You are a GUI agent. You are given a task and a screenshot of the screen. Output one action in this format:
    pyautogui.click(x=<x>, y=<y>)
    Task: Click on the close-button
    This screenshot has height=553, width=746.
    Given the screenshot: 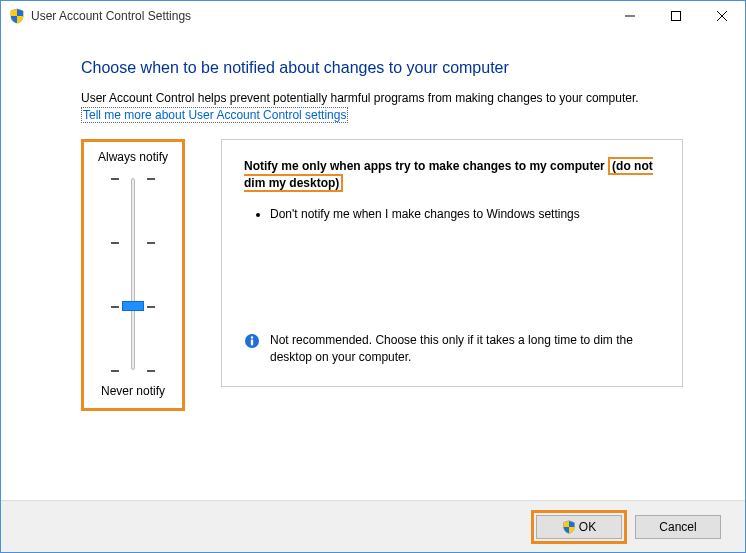 What is the action you would take?
    pyautogui.click(x=722, y=16)
    